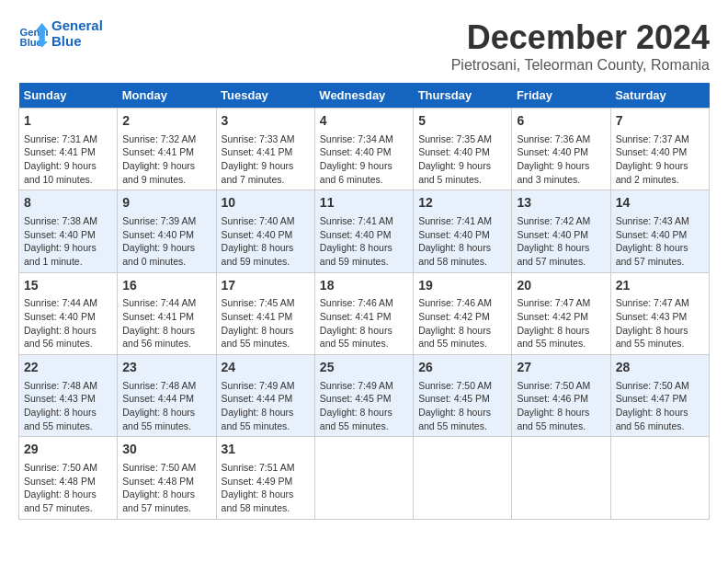 This screenshot has width=728, height=563. Describe the element at coordinates (364, 254) in the screenshot. I see `day-info: Daylight: 8 hours and 59 minutes.` at that location.